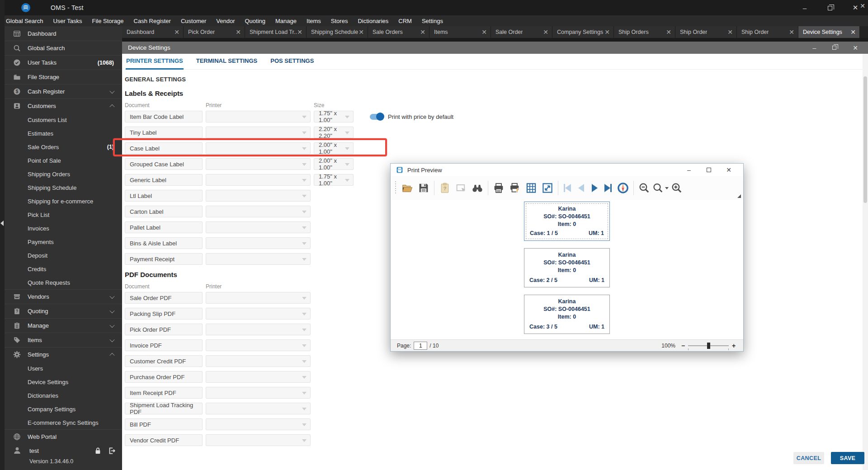 This screenshot has height=470, width=868. I want to click on printer-select-packing-slip-pdf, so click(258, 314).